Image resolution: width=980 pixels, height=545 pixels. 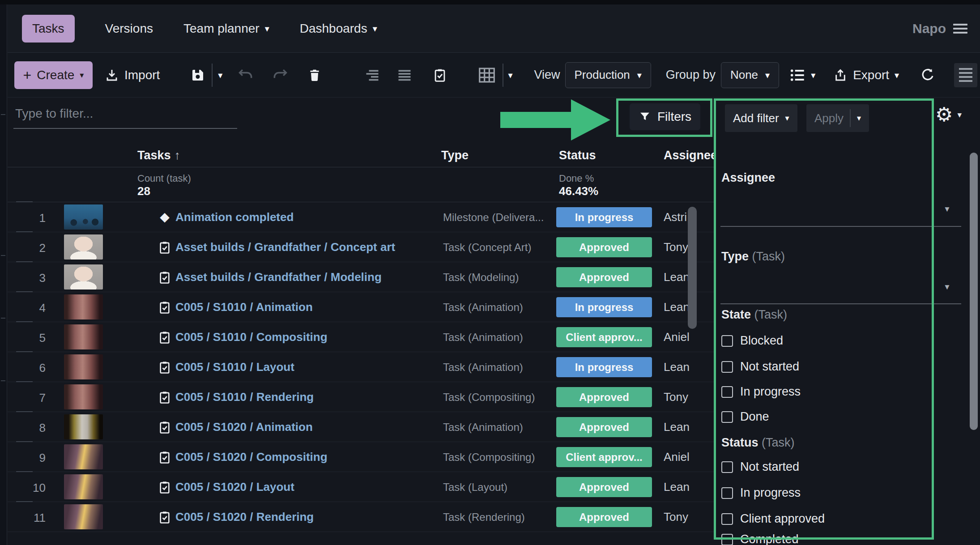 What do you see at coordinates (54, 75) in the screenshot?
I see `create-button: + Create ▾` at bounding box center [54, 75].